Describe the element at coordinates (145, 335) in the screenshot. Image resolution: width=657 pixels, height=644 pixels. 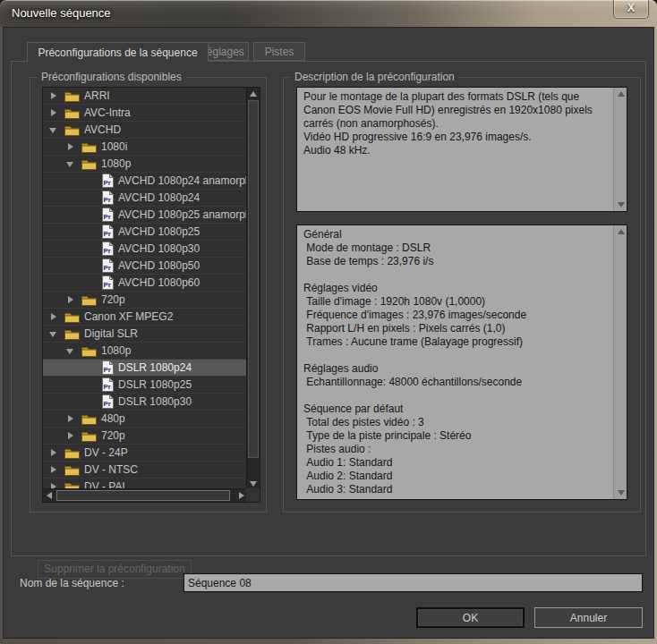
I see `tree-folder-row: Digital SLR` at that location.